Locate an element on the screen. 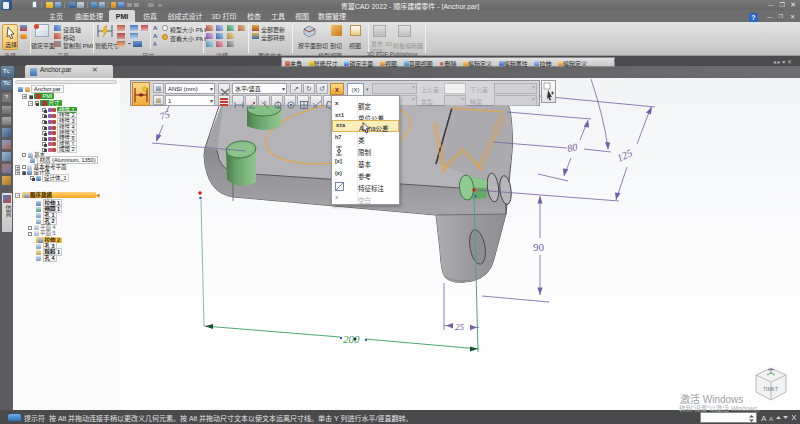 The width and height of the screenshot is (800, 424). svg-text: 80 is located at coordinates (572, 148).